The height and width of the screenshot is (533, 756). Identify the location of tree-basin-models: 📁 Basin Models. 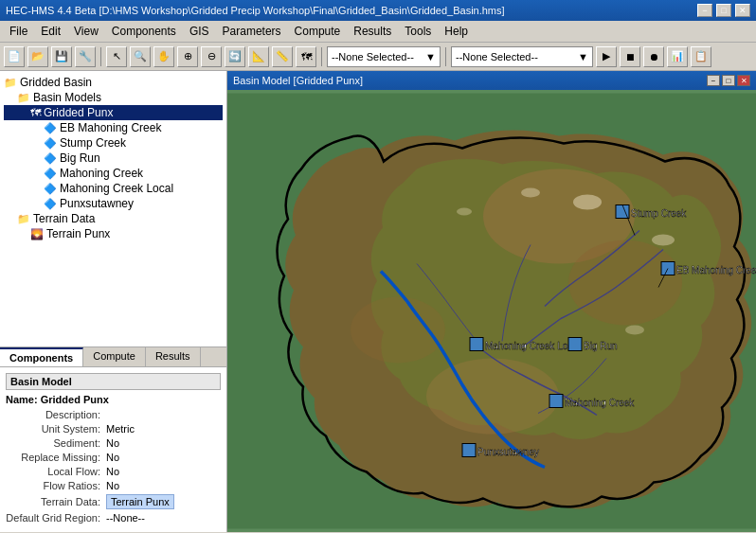
(114, 98).